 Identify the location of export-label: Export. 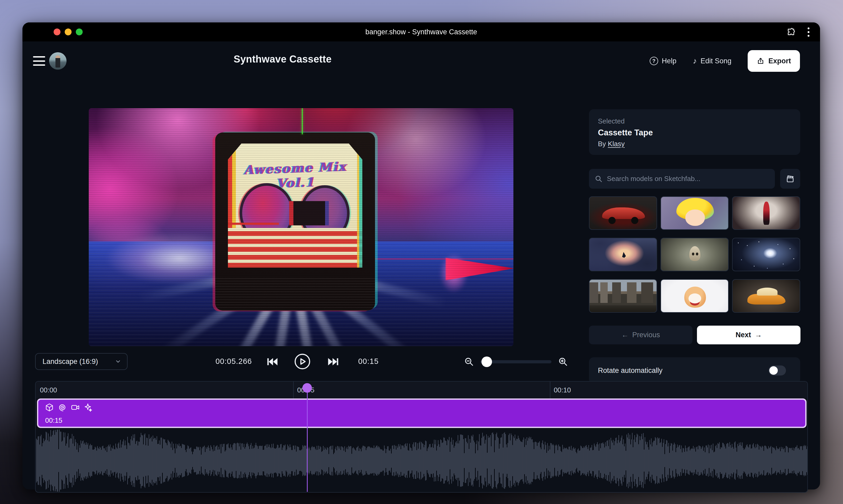
(780, 61).